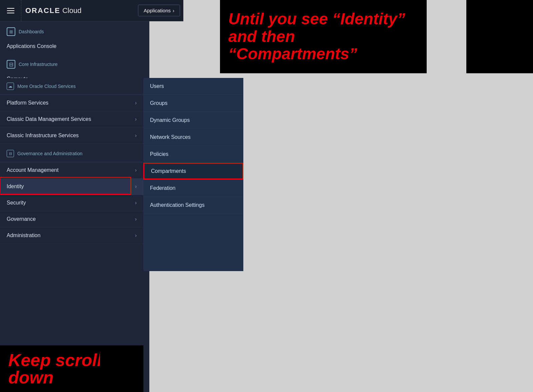 This screenshot has height=392, width=533. Describe the element at coordinates (31, 32) in the screenshot. I see `dashboards-label: Dashboards` at that location.